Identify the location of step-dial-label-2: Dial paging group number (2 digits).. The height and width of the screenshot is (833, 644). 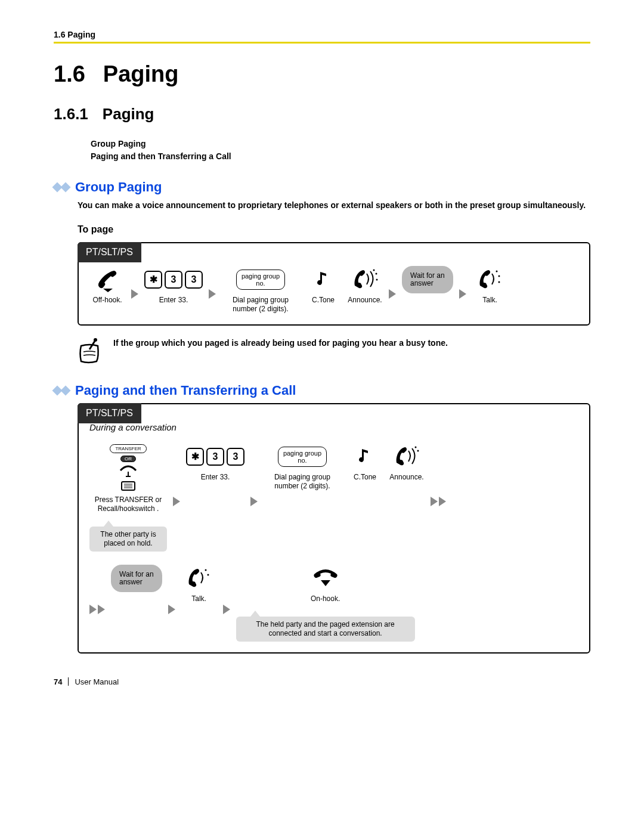
(302, 482).